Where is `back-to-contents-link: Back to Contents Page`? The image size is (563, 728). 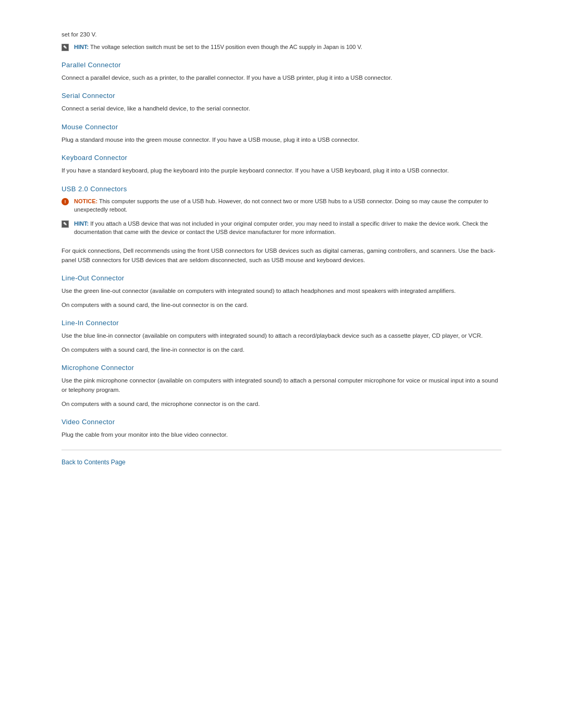 back-to-contents-link: Back to Contents Page is located at coordinates (94, 462).